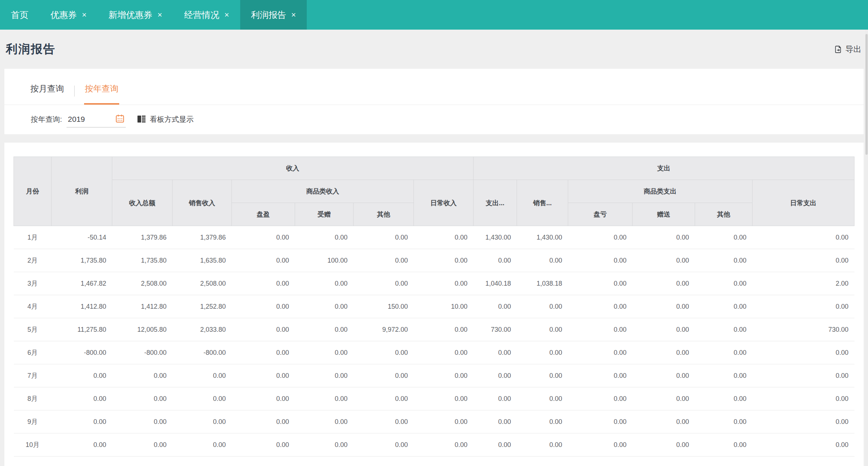  What do you see at coordinates (202, 203) in the screenshot?
I see `col-sales-income: 销售收入` at bounding box center [202, 203].